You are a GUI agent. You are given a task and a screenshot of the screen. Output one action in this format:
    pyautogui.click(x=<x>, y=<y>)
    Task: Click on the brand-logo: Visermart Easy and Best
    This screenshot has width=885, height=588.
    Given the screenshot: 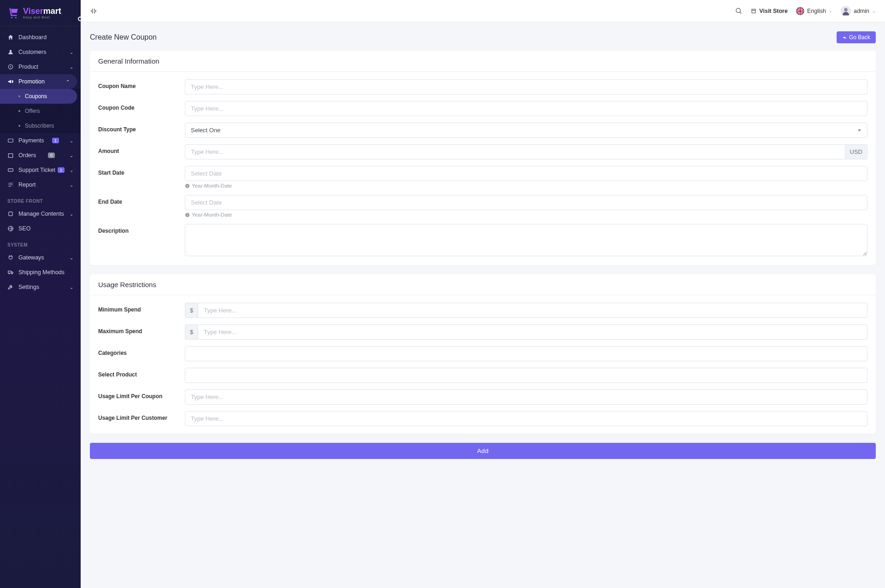 What is the action you would take?
    pyautogui.click(x=41, y=13)
    